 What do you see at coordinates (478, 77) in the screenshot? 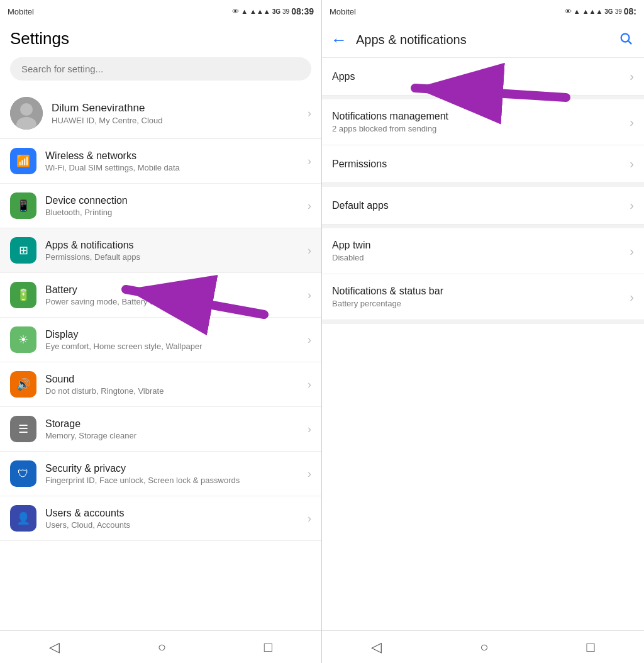
I see `right-item-title-apps: Apps` at bounding box center [478, 77].